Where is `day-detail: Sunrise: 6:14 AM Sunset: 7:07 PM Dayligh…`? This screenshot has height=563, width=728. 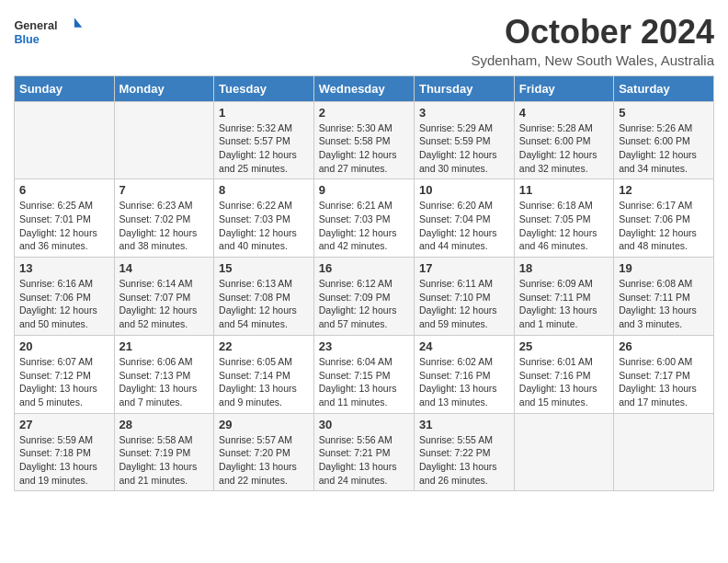
day-detail: Sunrise: 6:14 AM Sunset: 7:07 PM Dayligh… is located at coordinates (165, 304).